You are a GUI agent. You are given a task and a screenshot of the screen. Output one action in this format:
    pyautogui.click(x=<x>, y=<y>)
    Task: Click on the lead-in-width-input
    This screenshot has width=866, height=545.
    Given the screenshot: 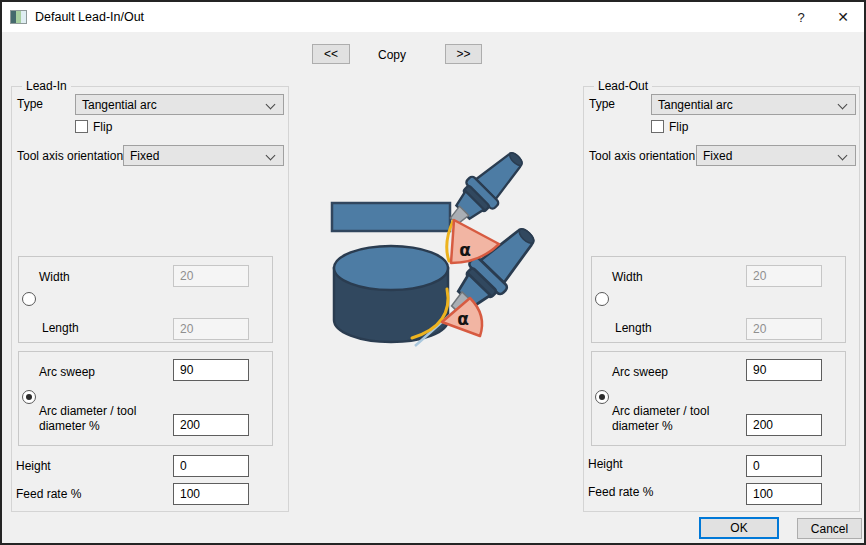 What is the action you would take?
    pyautogui.click(x=211, y=276)
    